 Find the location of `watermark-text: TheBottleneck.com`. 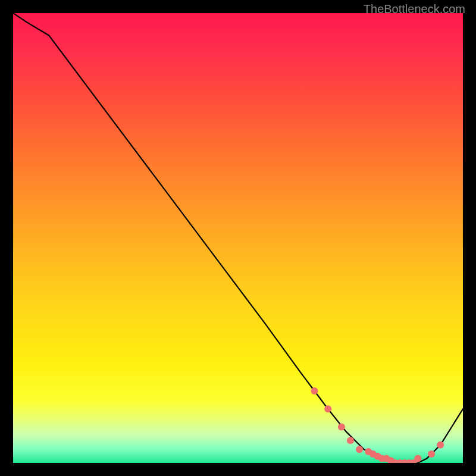

watermark-text: TheBottleneck.com is located at coordinates (414, 10).